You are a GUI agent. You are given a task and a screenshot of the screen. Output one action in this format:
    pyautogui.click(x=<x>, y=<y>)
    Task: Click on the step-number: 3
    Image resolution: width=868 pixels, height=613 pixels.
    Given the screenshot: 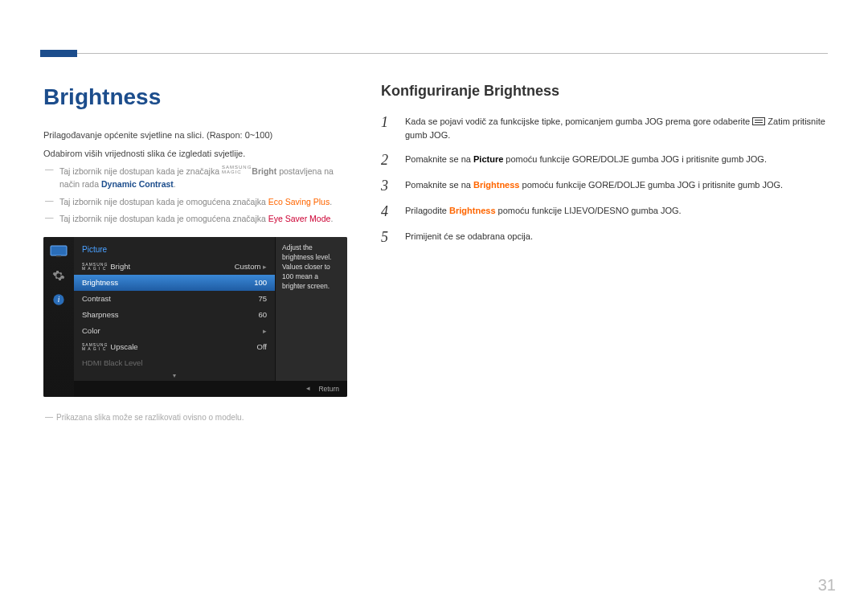 What is the action you would take?
    pyautogui.click(x=387, y=186)
    